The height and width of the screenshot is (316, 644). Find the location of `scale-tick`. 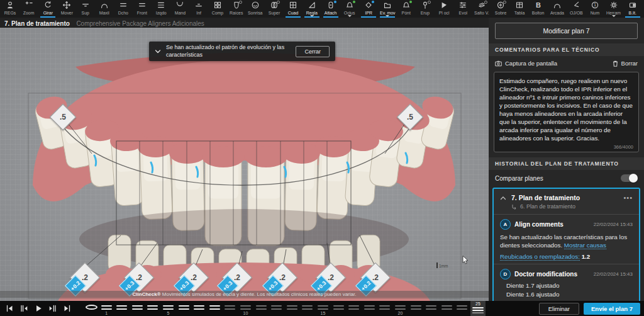

scale-tick is located at coordinates (437, 266).